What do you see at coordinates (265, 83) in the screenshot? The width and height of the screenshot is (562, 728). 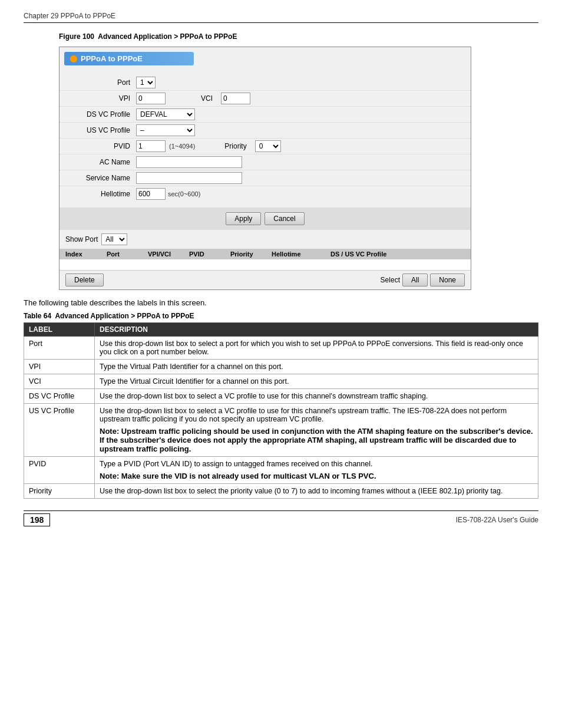 I see `port-row: Port 1` at bounding box center [265, 83].